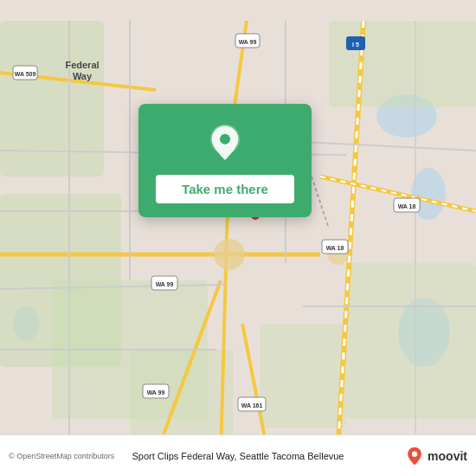 The image size is (476, 476). Describe the element at coordinates (238, 455) in the screenshot. I see `bottom-bar: © OpenStreetMap contributors Sport Clips…` at that location.